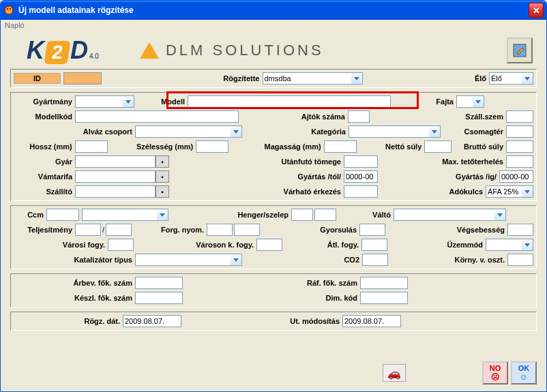  I want to click on hossz-input, so click(91, 147).